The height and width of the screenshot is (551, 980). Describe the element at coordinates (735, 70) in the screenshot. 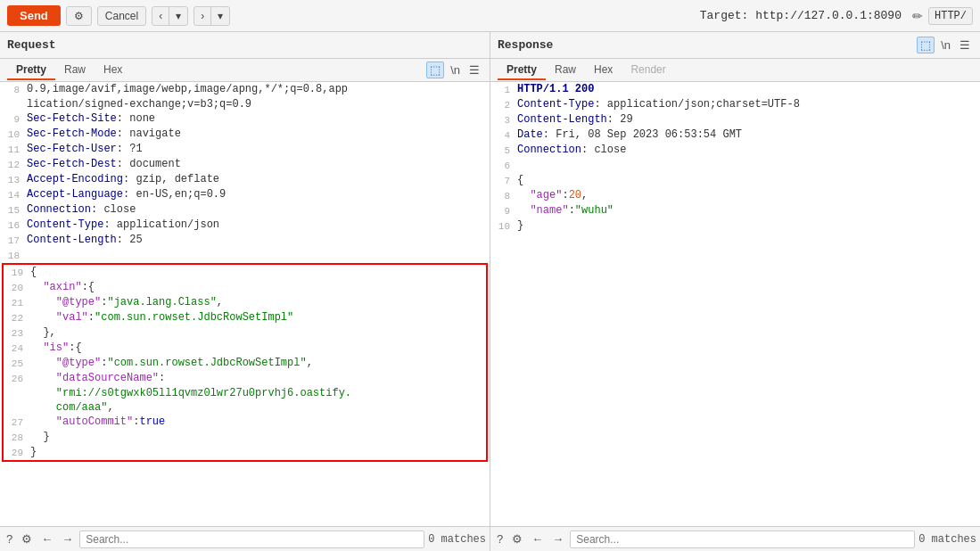

I see `response-tab-bar: Pretty Raw Hex Render` at that location.